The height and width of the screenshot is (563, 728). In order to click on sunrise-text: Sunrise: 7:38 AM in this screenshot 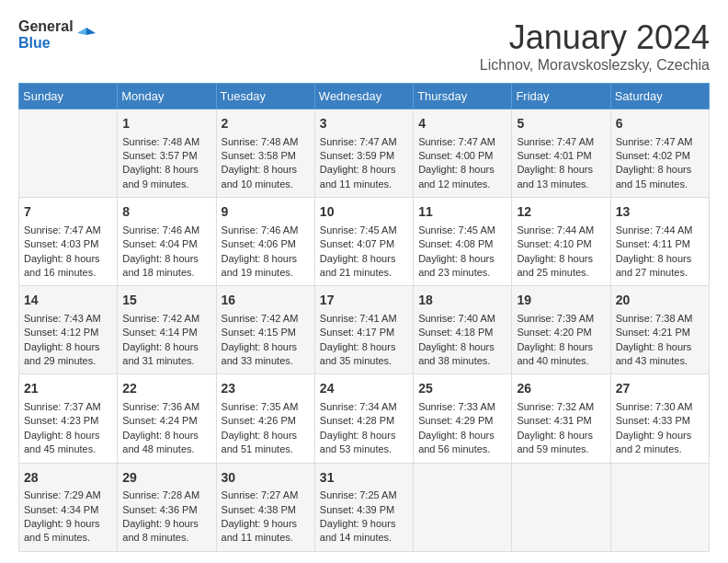, I will do `click(660, 318)`.